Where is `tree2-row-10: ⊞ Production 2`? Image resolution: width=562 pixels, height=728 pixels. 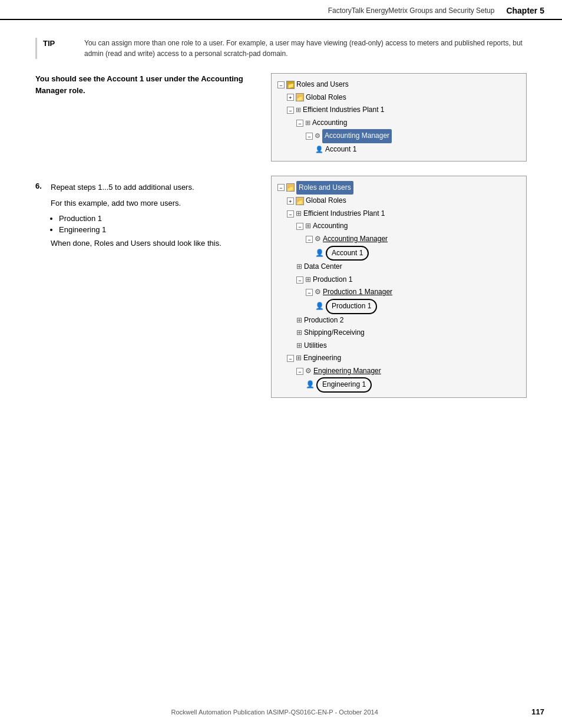
tree2-row-10: ⊞ Production 2 is located at coordinates (399, 321).